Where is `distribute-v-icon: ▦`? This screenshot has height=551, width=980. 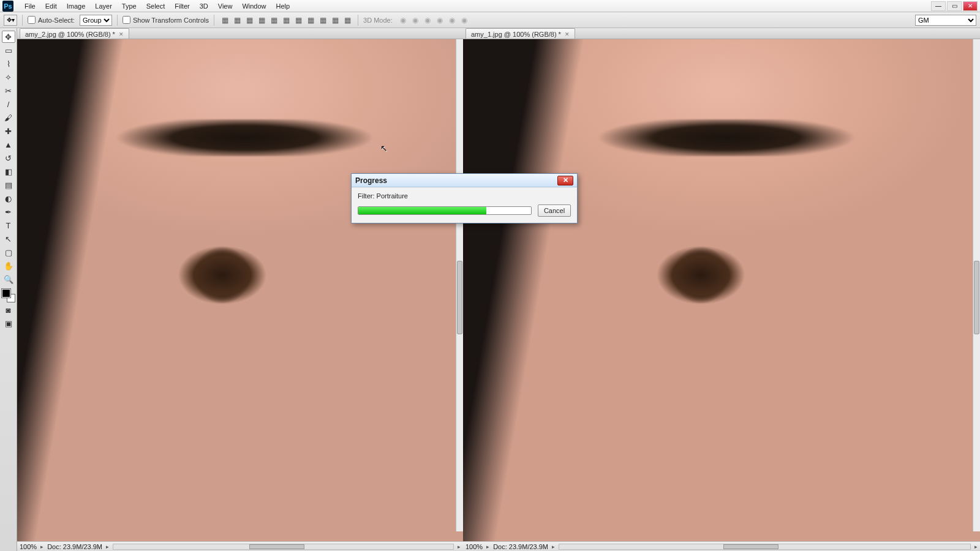 distribute-v-icon: ▦ is located at coordinates (311, 20).